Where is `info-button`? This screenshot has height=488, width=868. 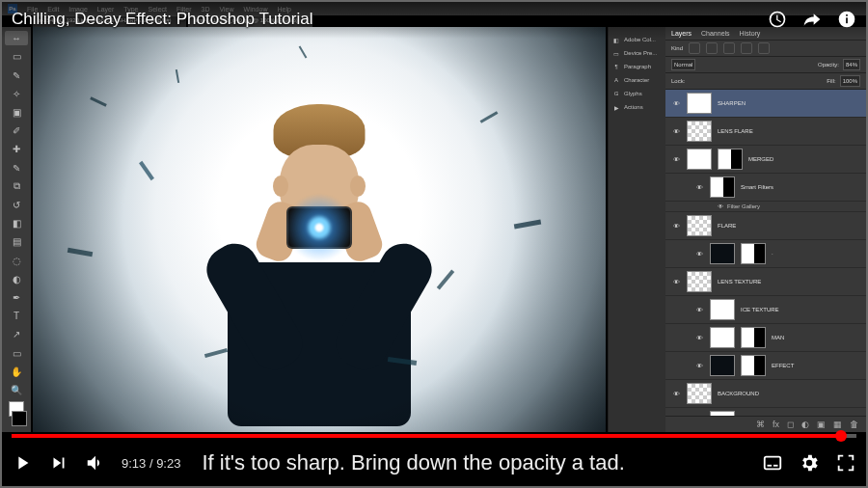 info-button is located at coordinates (847, 19).